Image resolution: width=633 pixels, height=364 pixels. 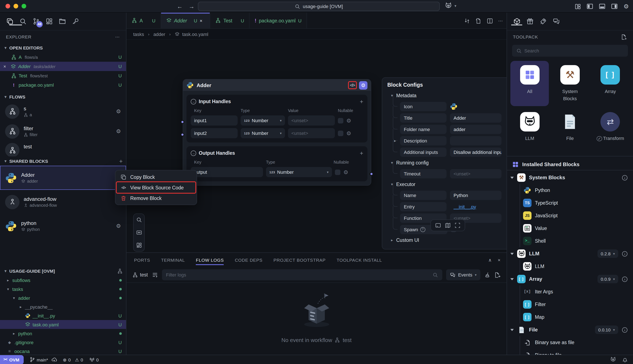 What do you see at coordinates (140, 275) in the screenshot?
I see `log-flow-selector: test` at bounding box center [140, 275].